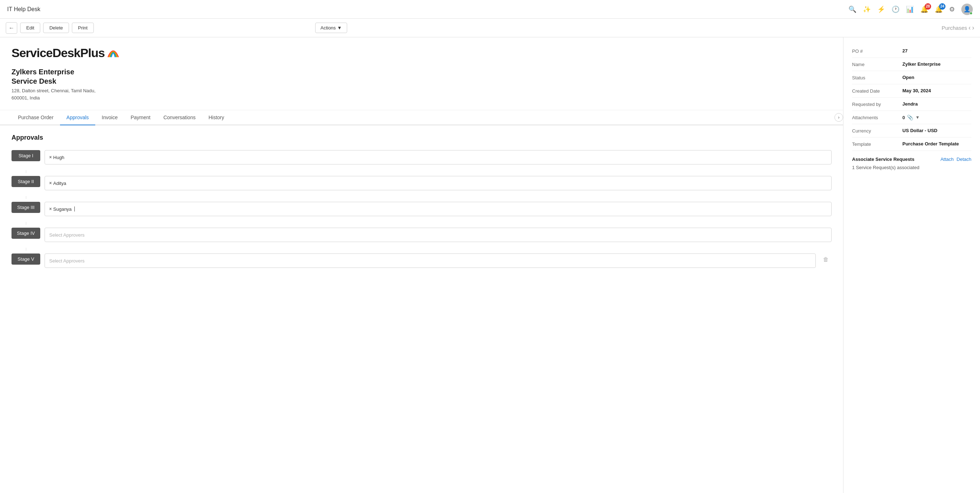 This screenshot has width=980, height=493. Describe the element at coordinates (422, 183) in the screenshot. I see `stage-row: Stage II × Aditya` at that location.